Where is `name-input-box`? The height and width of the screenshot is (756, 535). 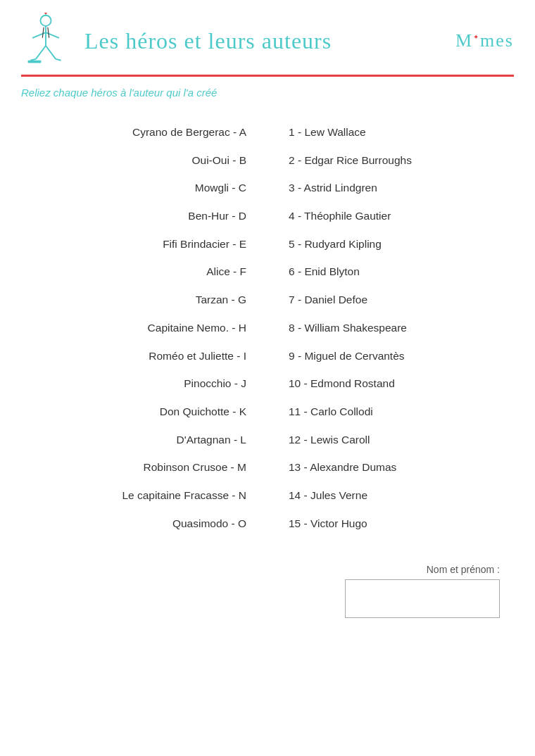
name-input-box is located at coordinates (422, 598).